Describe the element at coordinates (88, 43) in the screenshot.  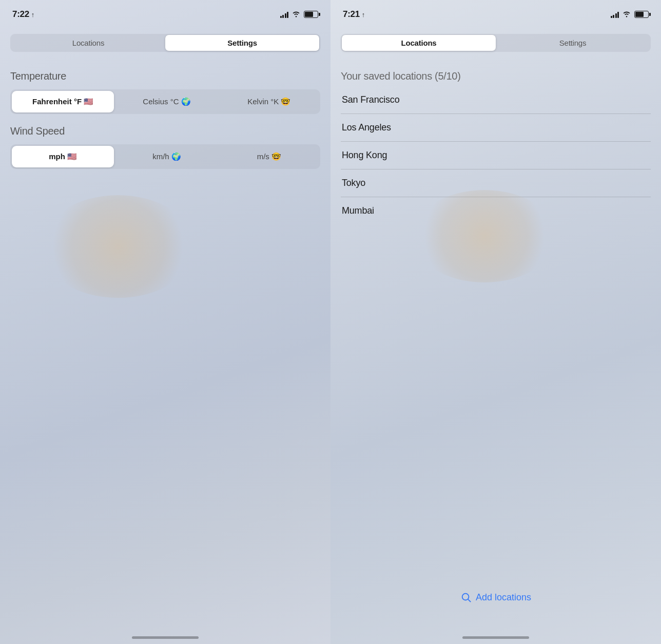
I see `locations-tab-left: Locations` at that location.